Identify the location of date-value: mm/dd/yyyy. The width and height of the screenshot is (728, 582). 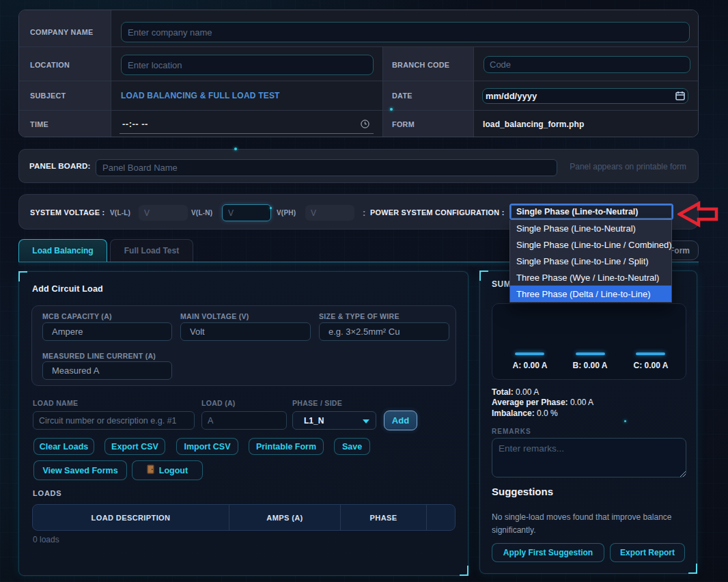
(580, 96).